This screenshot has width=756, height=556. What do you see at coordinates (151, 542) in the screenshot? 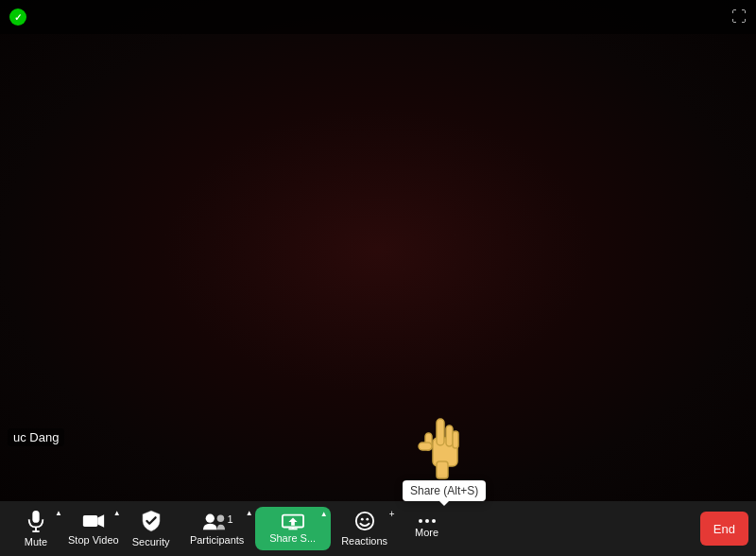
I see `security-label: Security` at bounding box center [151, 542].